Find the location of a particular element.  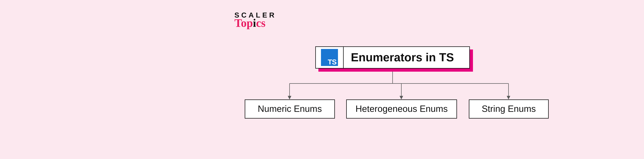

logo-line2: Topics is located at coordinates (256, 23).